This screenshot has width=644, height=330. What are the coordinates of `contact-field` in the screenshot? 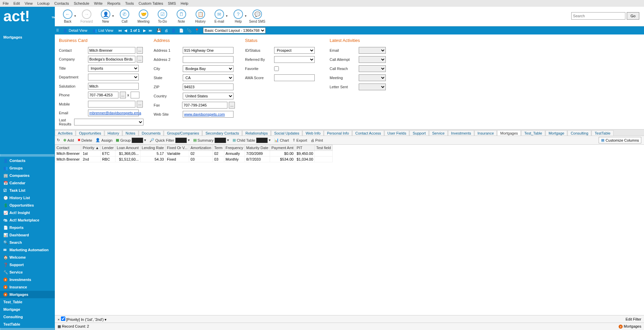 It's located at (112, 50).